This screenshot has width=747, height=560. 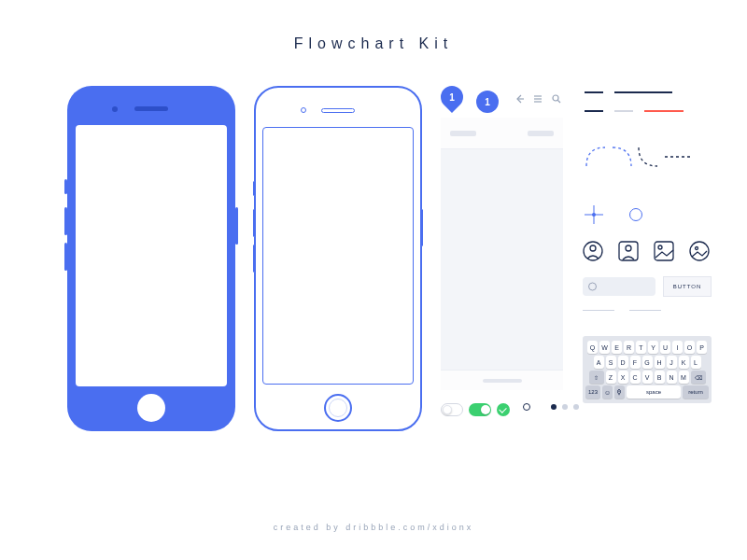 I want to click on keyboard-mockup: QWERTYUIOP ASDFGHJKL ⇧ZXCVBNM⌫ 123☺🎙spac…, so click(x=647, y=370).